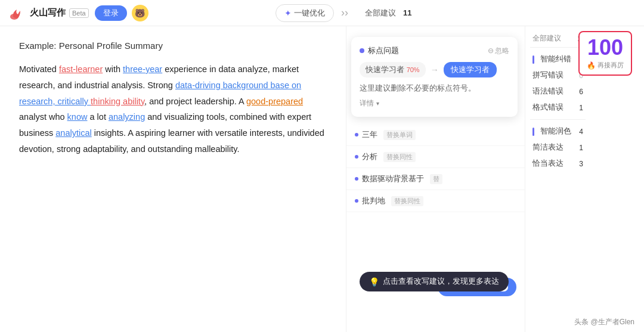 The width and height of the screenshot is (644, 332). I want to click on word-compare: 快速学习者 70% → 快速学习者, so click(434, 70).